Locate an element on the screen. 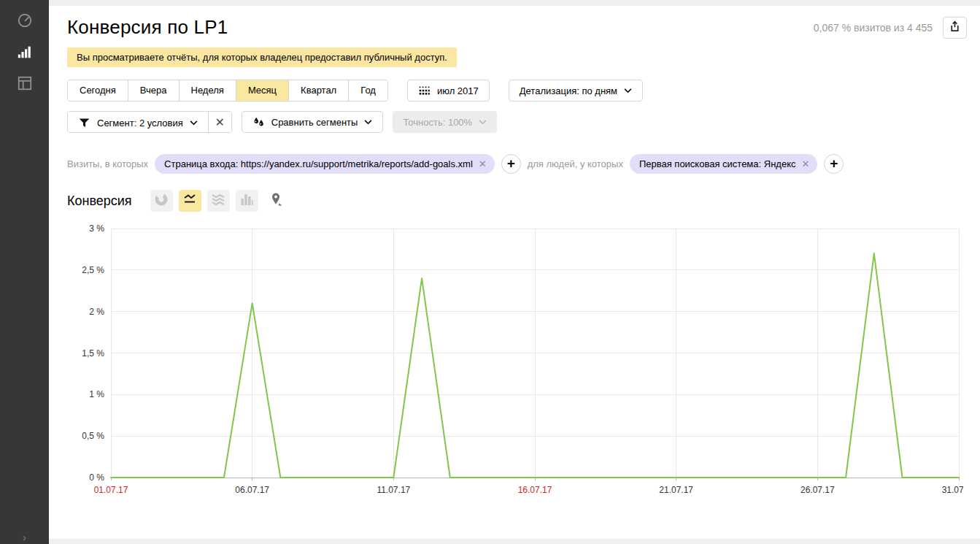 The height and width of the screenshot is (544, 980). period-tab-group: Сегодня Вчера Неделя Месяц Квартал Год is located at coordinates (228, 91).